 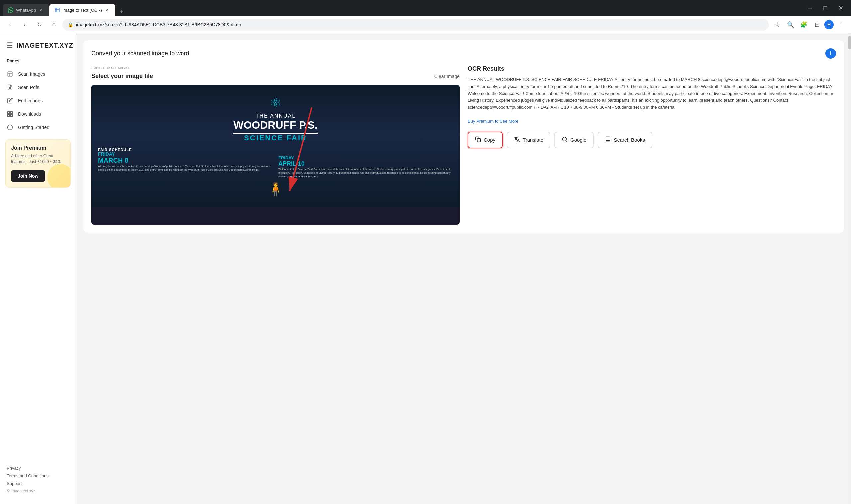 What do you see at coordinates (629, 140) in the screenshot?
I see `search-books-label: Search Books` at bounding box center [629, 140].